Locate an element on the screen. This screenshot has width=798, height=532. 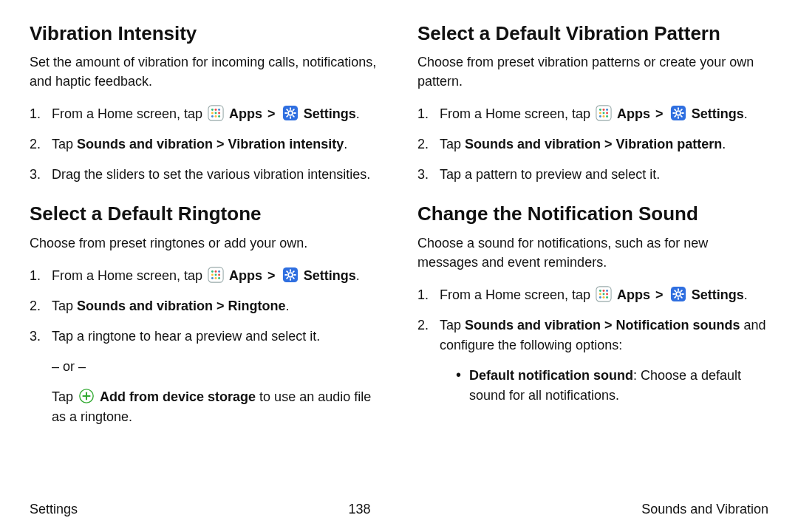
heading-notification-sound: Change the Notification Sound is located at coordinates (593, 214).